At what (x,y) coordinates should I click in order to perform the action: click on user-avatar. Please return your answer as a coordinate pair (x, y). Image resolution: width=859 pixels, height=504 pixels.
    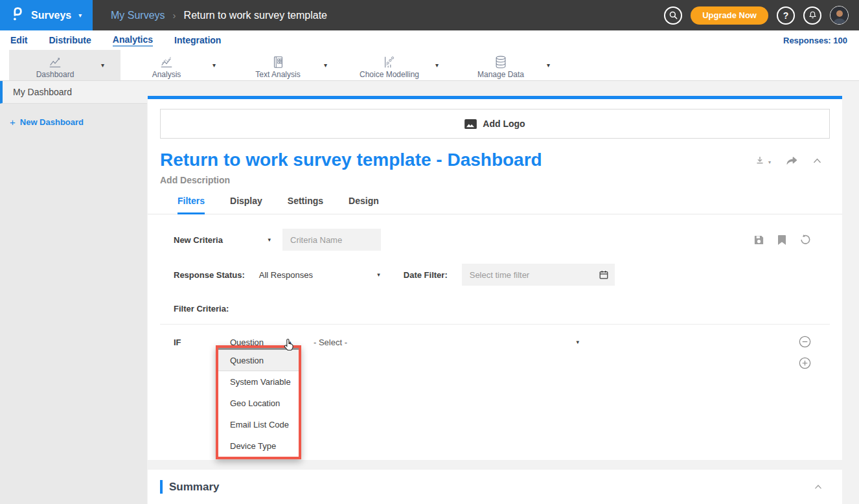
    Looking at the image, I should click on (840, 16).